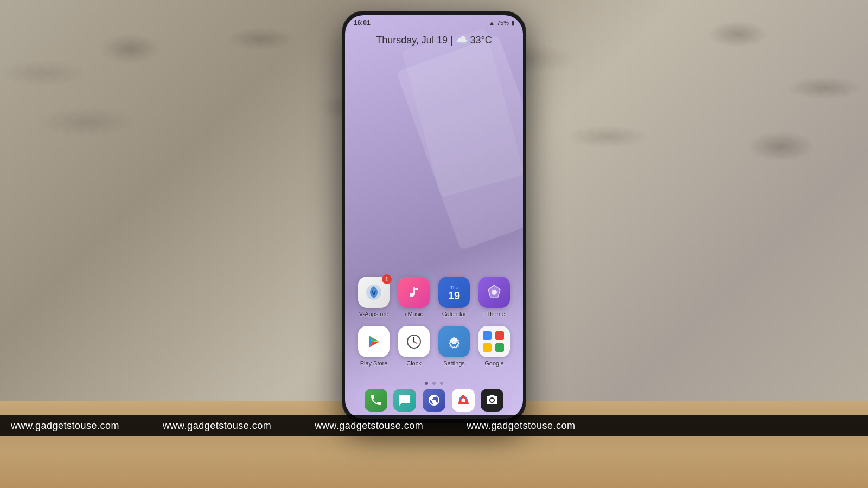 The height and width of the screenshot is (488, 868). Describe the element at coordinates (513, 23) in the screenshot. I see `battery-icon: ▮` at that location.